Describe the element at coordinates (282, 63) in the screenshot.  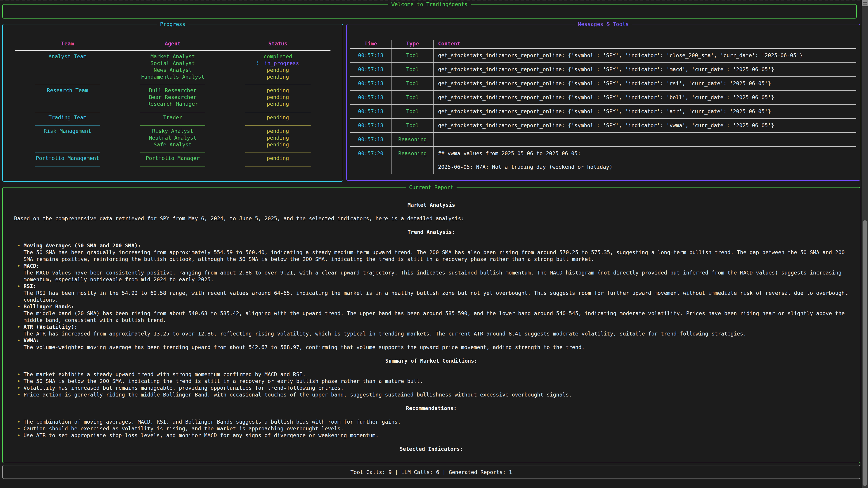
I see `status-label: in_progress` at that location.